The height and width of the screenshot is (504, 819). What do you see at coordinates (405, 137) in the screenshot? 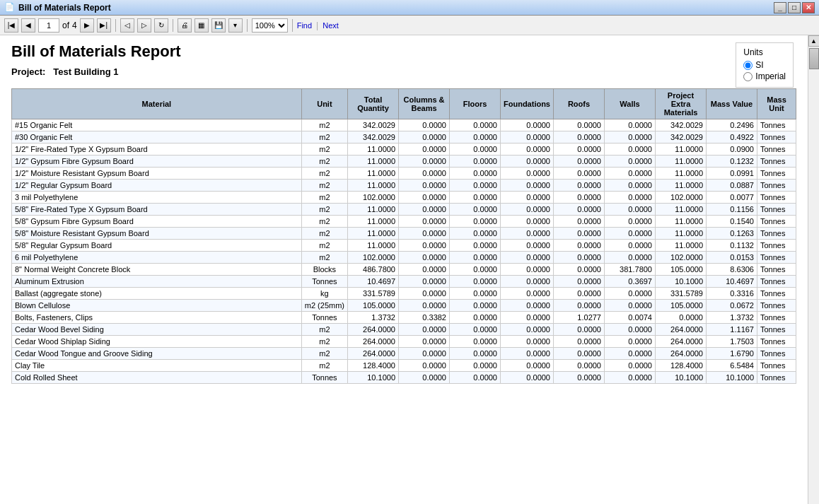
I see `table-row: #30 Organic Feltm2342.00290.00000.00000.…` at bounding box center [405, 137].